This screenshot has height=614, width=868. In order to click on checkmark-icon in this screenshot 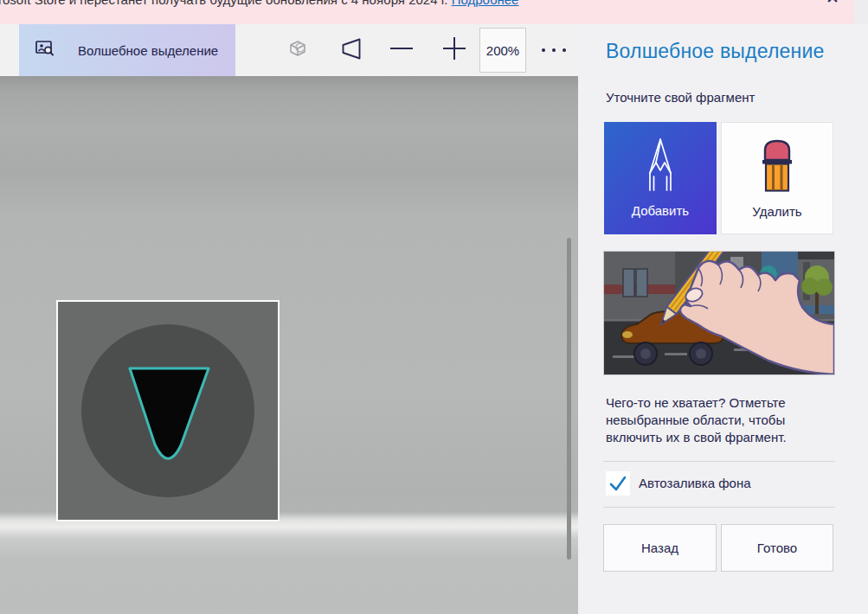, I will do `click(618, 483)`.